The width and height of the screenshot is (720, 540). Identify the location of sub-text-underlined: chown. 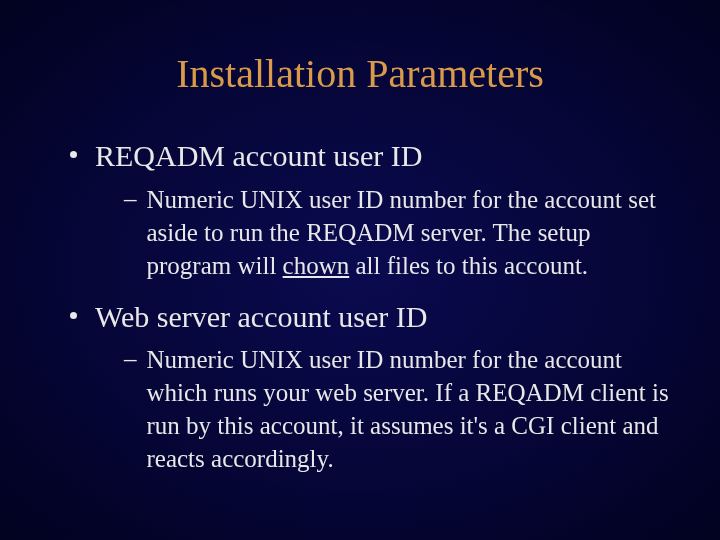
(316, 266).